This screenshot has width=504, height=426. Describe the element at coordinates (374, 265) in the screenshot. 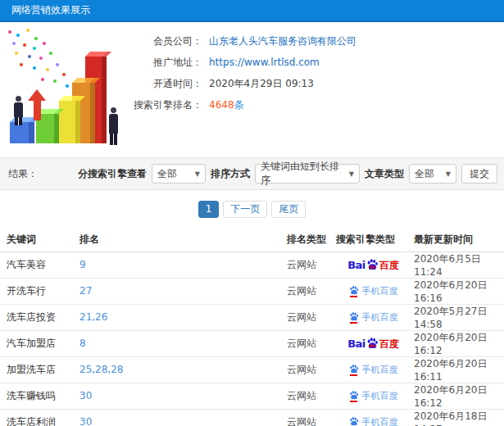

I see `engine-cell: Bai du 百度` at that location.